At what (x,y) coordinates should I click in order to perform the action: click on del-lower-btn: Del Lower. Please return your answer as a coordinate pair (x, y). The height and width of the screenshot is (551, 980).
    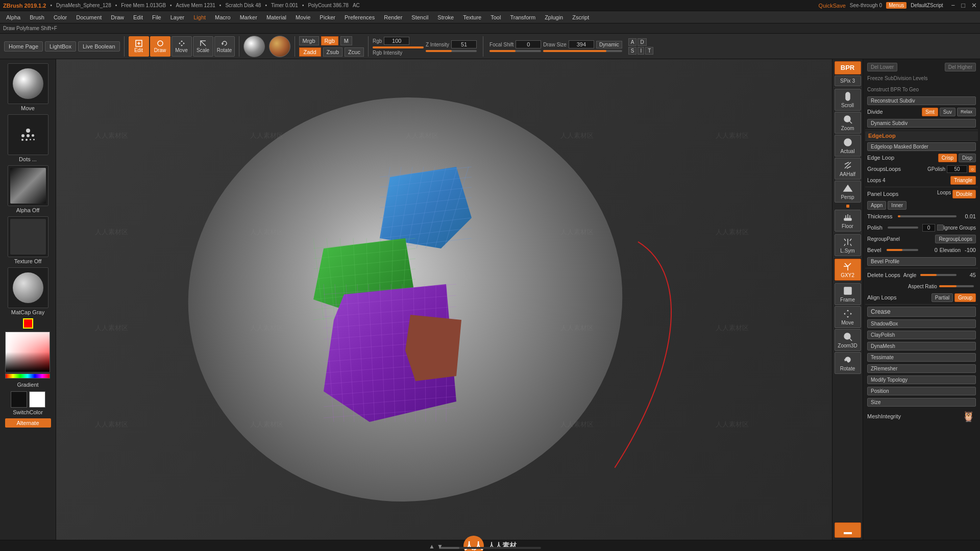
    Looking at the image, I should click on (882, 67).